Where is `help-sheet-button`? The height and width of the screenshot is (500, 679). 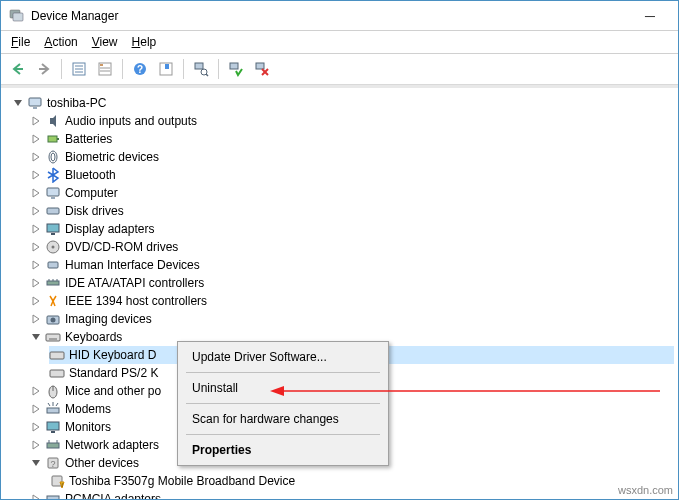
help-sheet-button is located at coordinates (166, 69).